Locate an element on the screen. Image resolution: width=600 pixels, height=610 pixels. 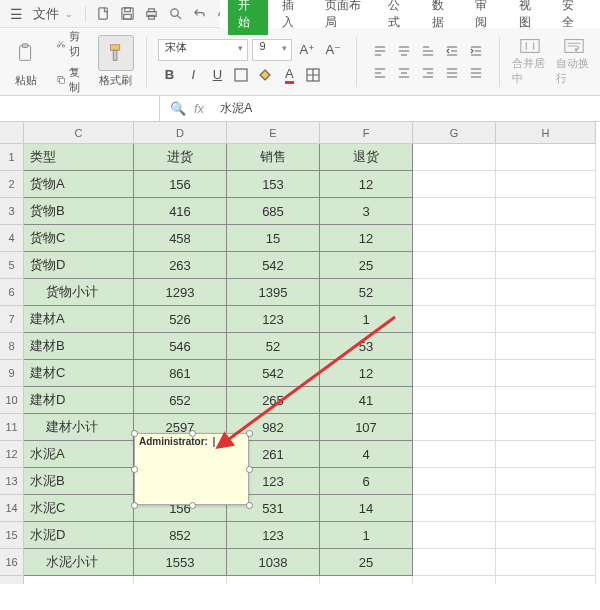
tab-security: 安全 is located at coordinates (572, 18).